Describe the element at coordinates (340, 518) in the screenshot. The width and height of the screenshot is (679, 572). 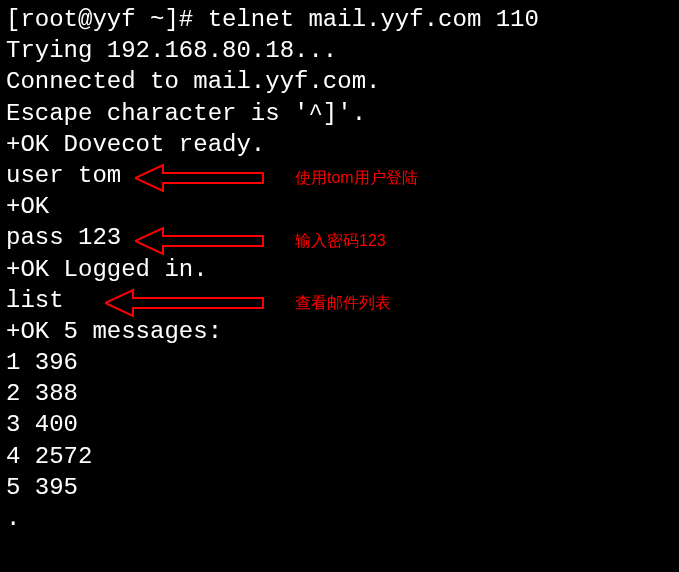
I see `terminal-output: .` at that location.